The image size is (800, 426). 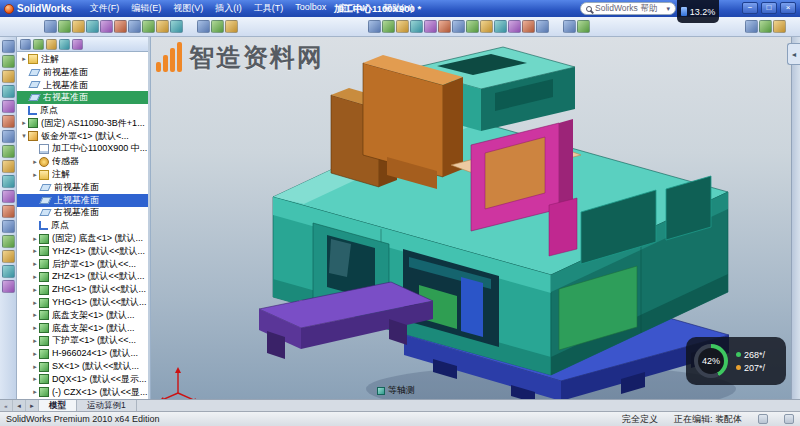 What do you see at coordinates (92, 26) in the screenshot?
I see `print-icon` at bounding box center [92, 26].